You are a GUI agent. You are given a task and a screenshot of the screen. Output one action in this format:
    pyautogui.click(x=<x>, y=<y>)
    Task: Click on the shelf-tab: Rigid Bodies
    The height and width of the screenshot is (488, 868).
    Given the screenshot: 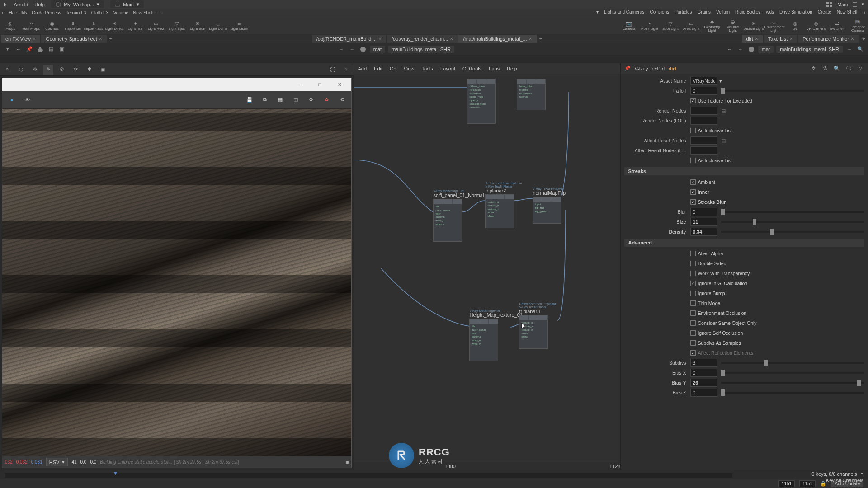 What is the action you would take?
    pyautogui.click(x=748, y=13)
    